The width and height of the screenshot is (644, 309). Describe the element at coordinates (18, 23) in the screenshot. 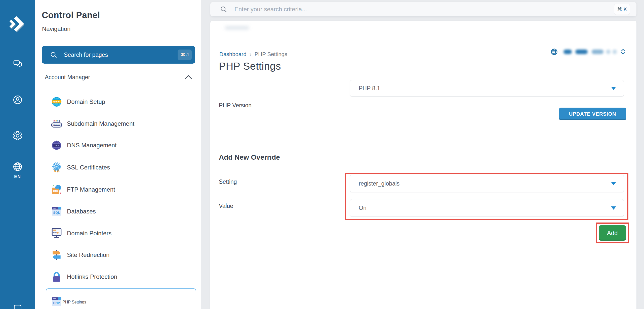

I see `directadmin-logo-icon` at that location.